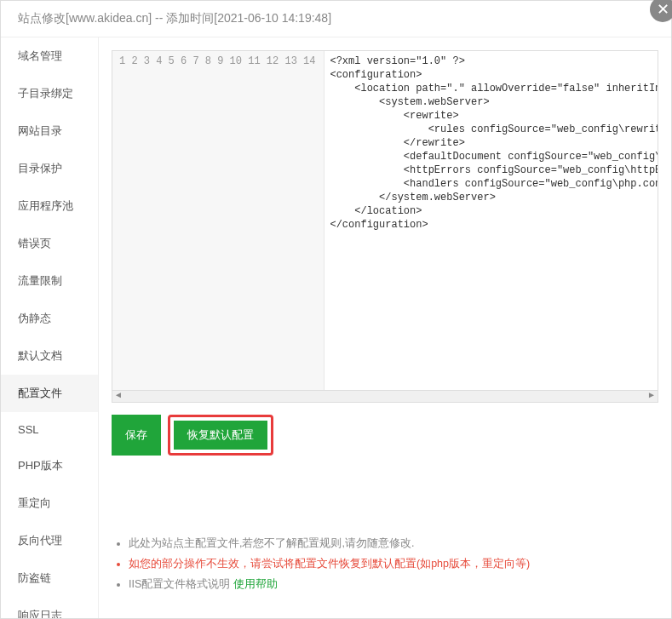  What do you see at coordinates (49, 608) in the screenshot?
I see `sidebar-item: 响应日志` at bounding box center [49, 608].